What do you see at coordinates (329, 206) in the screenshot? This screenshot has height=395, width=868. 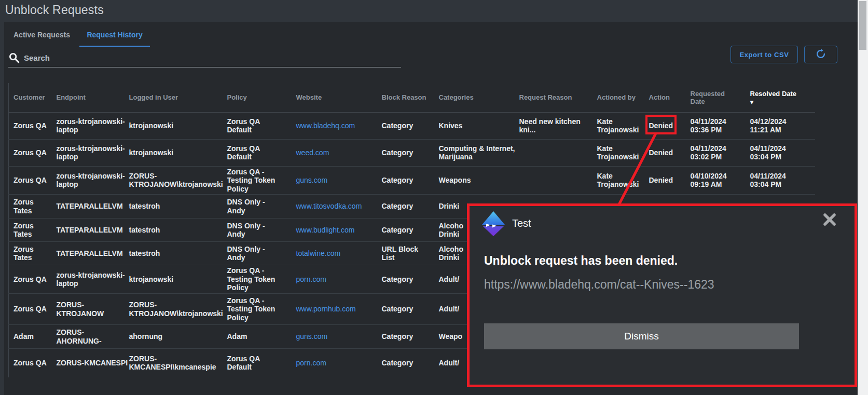 I see `website-link: www.titosvodka.com` at bounding box center [329, 206].